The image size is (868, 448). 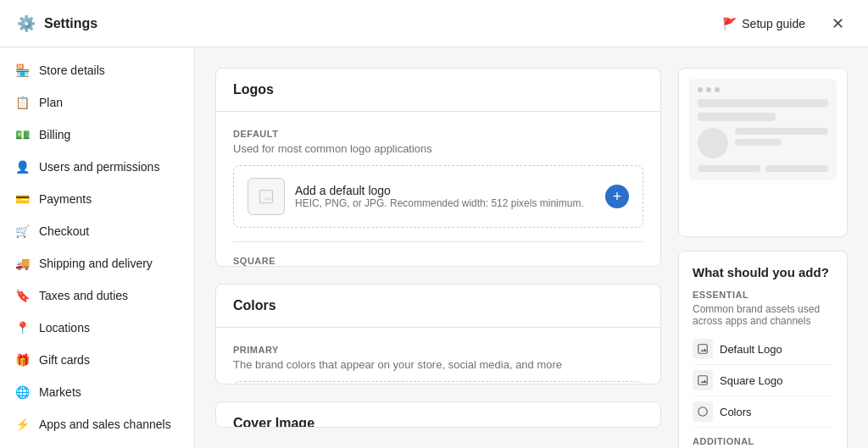 What do you see at coordinates (71, 24) in the screenshot?
I see `modal-title: Settings` at bounding box center [71, 24].